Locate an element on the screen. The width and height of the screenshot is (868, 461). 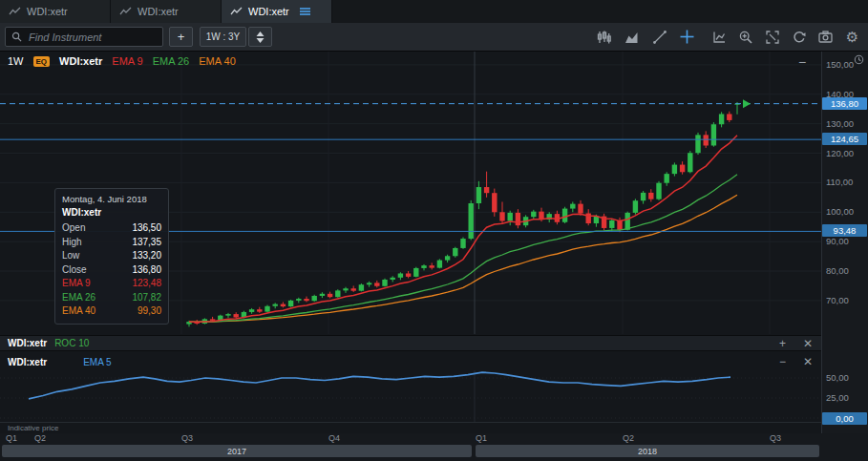
settings-button: ⚙ is located at coordinates (852, 36).